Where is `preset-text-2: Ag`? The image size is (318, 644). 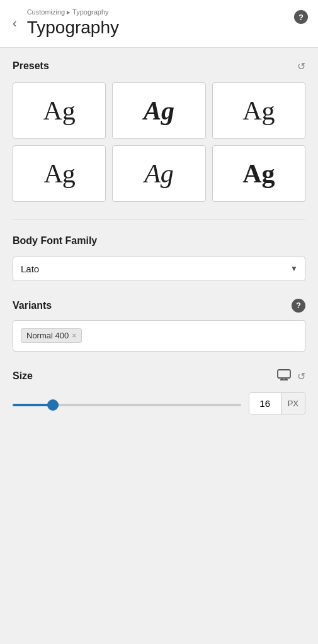
preset-text-2: Ag is located at coordinates (159, 111).